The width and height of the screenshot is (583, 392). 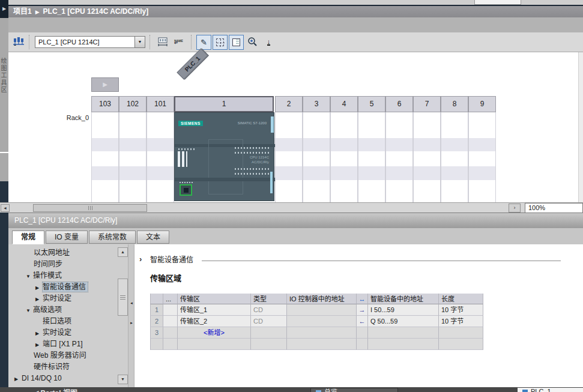 What do you see at coordinates (4, 9) in the screenshot?
I see `expand-pane-button: ▶` at bounding box center [4, 9].